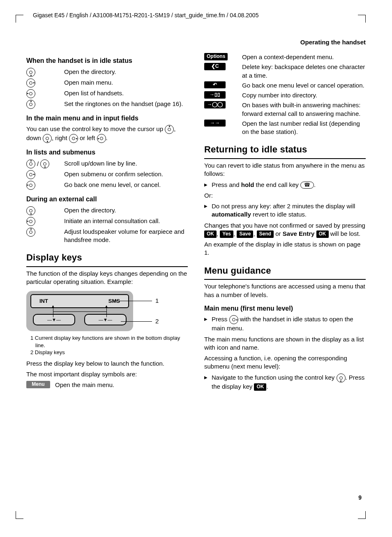 The width and height of the screenshot is (392, 537). Describe the element at coordinates (107, 164) in the screenshot. I see `list-item: / Scroll up/down line by line.` at that location.